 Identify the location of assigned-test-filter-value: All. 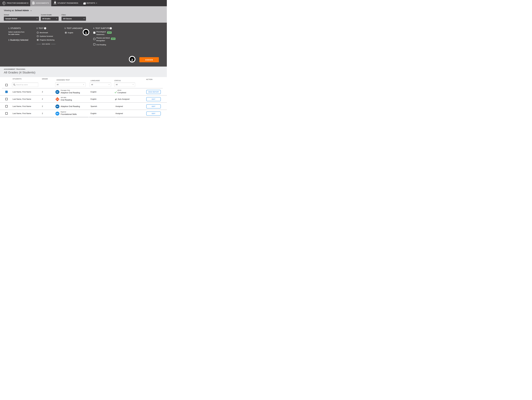
(58, 85).